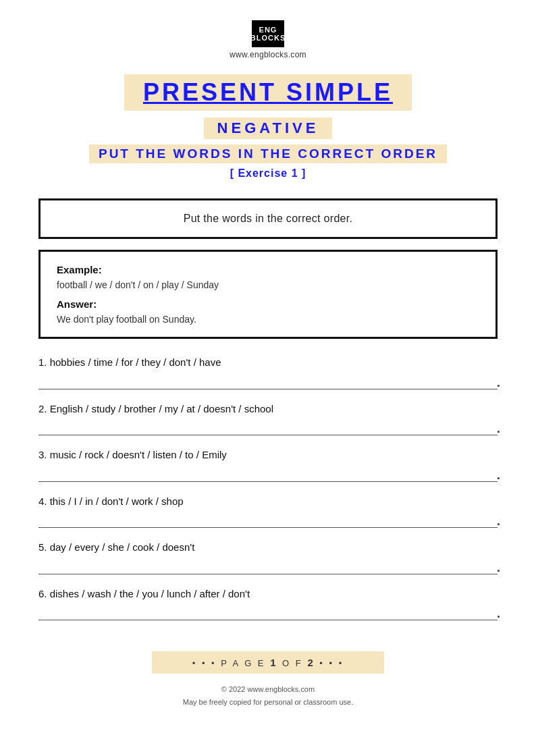 Image resolution: width=536 pixels, height=756 pixels. Describe the element at coordinates (43, 501) in the screenshot. I see `question-number-4: 4.` at that location.